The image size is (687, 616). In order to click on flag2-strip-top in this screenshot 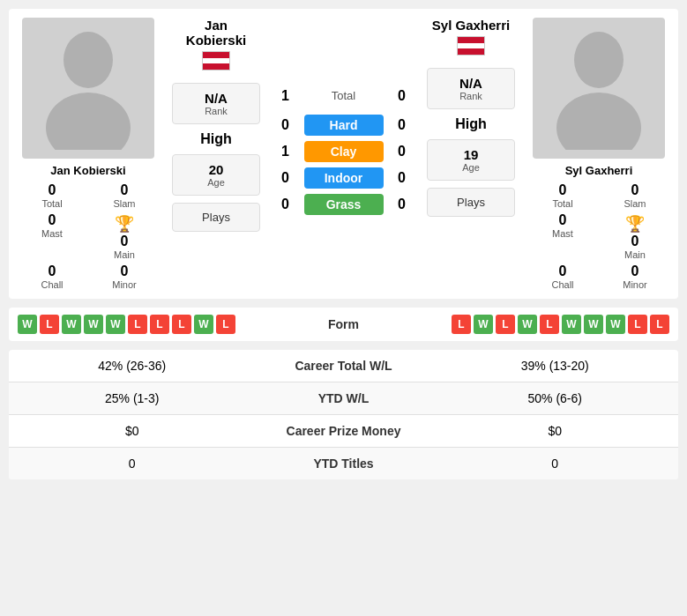, I will do `click(471, 41)`.